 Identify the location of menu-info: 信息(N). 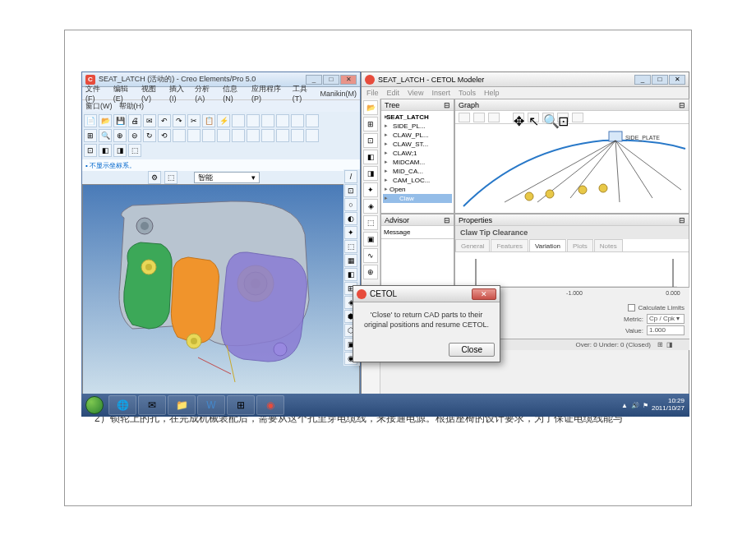
(233, 94).